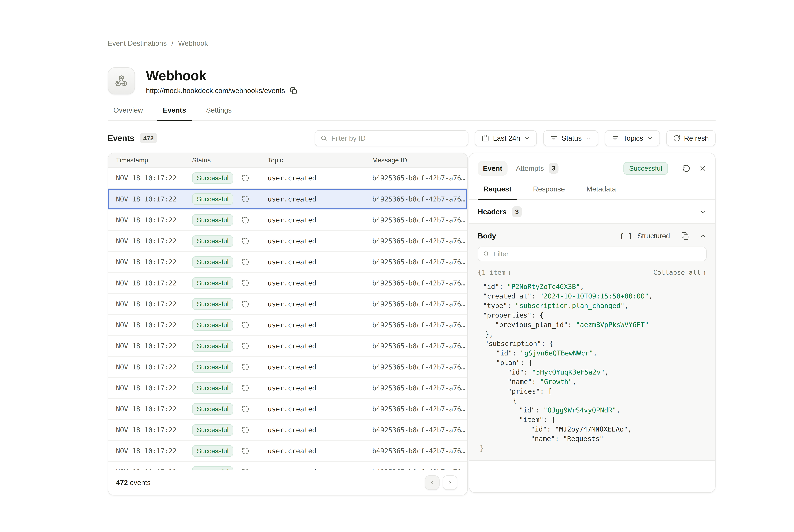 The image size is (794, 532). I want to click on structured-view-toggle: { } Structured, so click(645, 236).